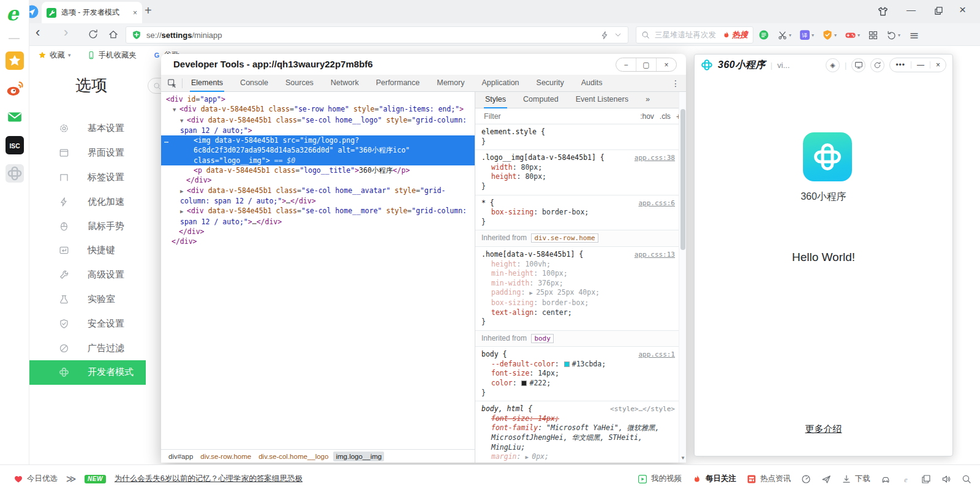  What do you see at coordinates (655, 255) in the screenshot?
I see `css-source-link: app.css:13` at bounding box center [655, 255].